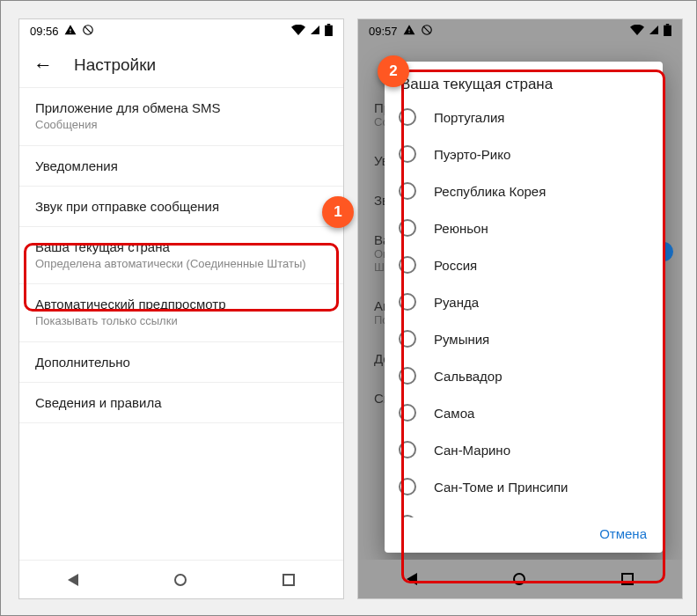  I want to click on list-sub: Показывать только ссылки, so click(181, 321).